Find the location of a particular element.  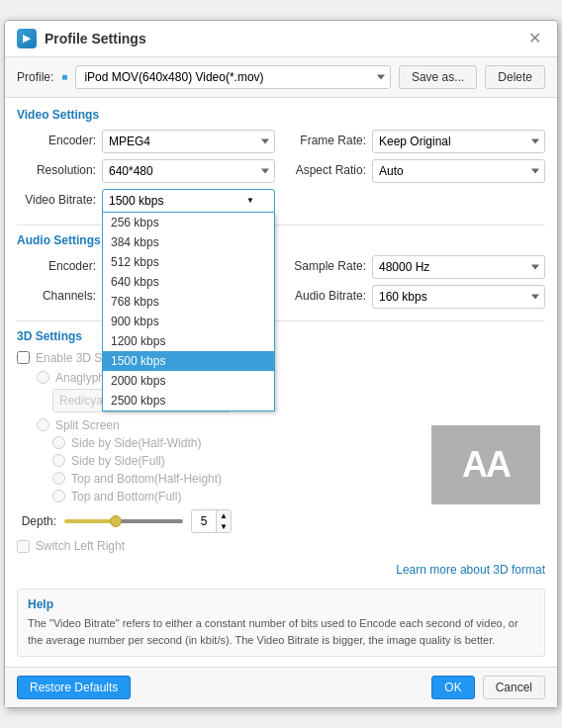

3d-settings-title: 3D Settings is located at coordinates (281, 336).